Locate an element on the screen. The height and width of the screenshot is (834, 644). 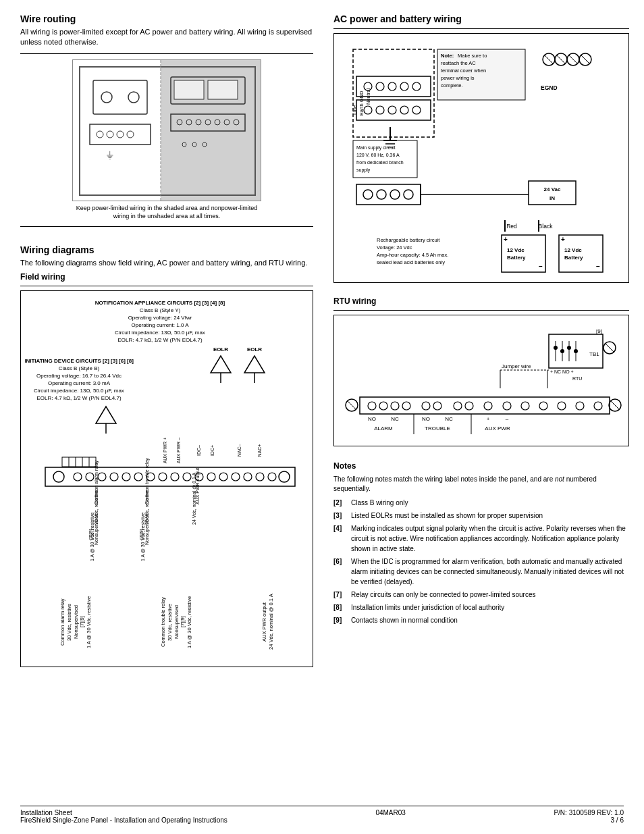
svg-text: NO is located at coordinates (426, 419).